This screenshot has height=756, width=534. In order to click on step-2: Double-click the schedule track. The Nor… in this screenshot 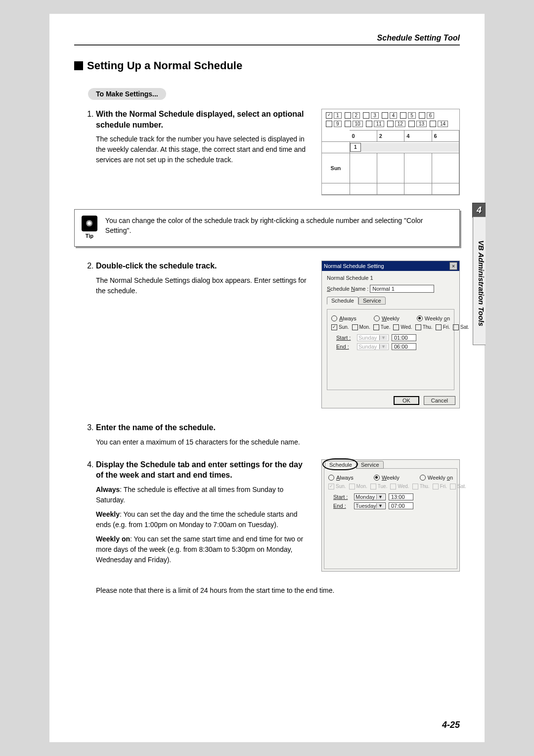, I will do `click(204, 278)`.